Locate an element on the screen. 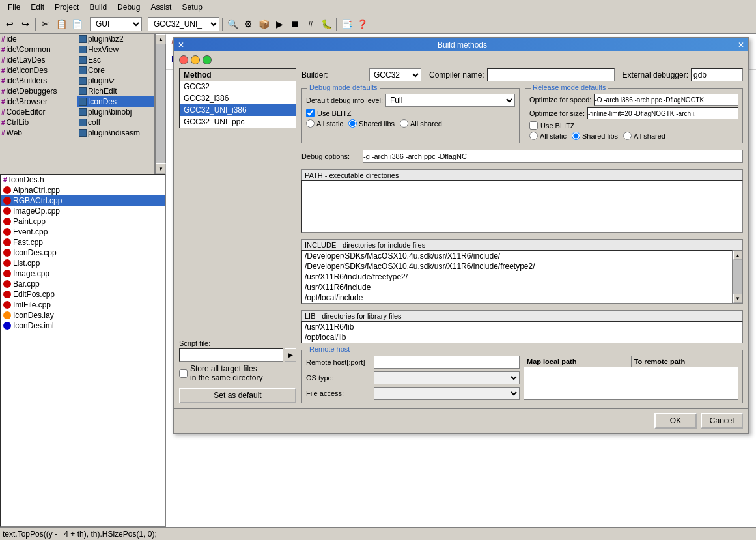 The height and width of the screenshot is (540, 756). file-item-imlfile: ImlFile.cpp is located at coordinates (83, 305).